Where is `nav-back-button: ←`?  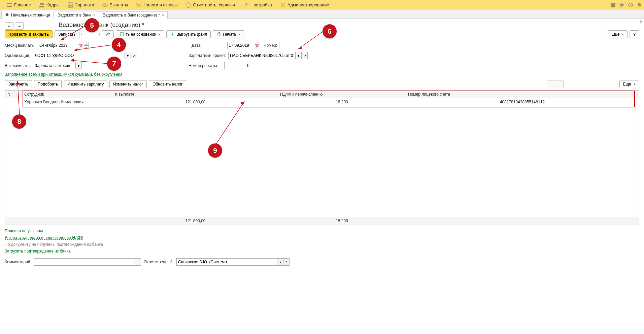 nav-back-button: ← is located at coordinates (9, 26).